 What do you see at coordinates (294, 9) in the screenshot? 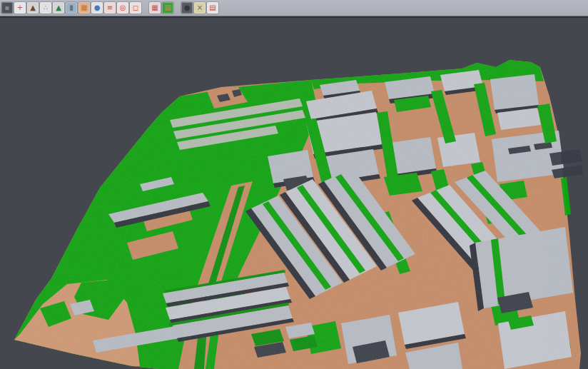
I see `toolbar: ▪+▲∴▲▮■●≡◎◻▦▧●×▤` at bounding box center [294, 9].